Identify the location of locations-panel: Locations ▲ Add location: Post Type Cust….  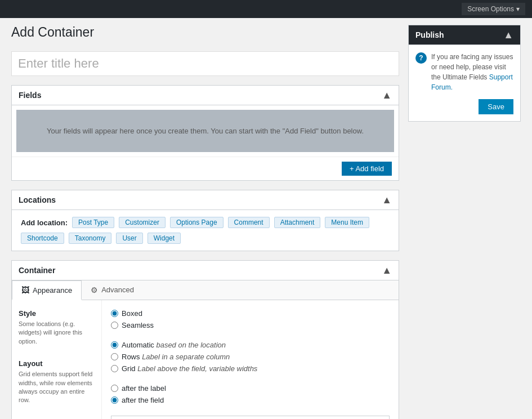
(205, 221).